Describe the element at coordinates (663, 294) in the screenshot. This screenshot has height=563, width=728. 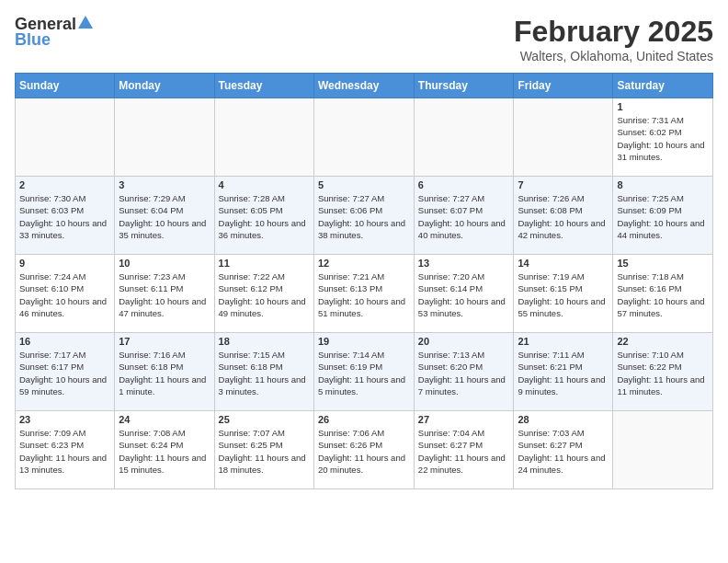
I see `day-sun-info: Sunrise: 7:18 AMSunset: 6:16 PMDaylight:…` at that location.